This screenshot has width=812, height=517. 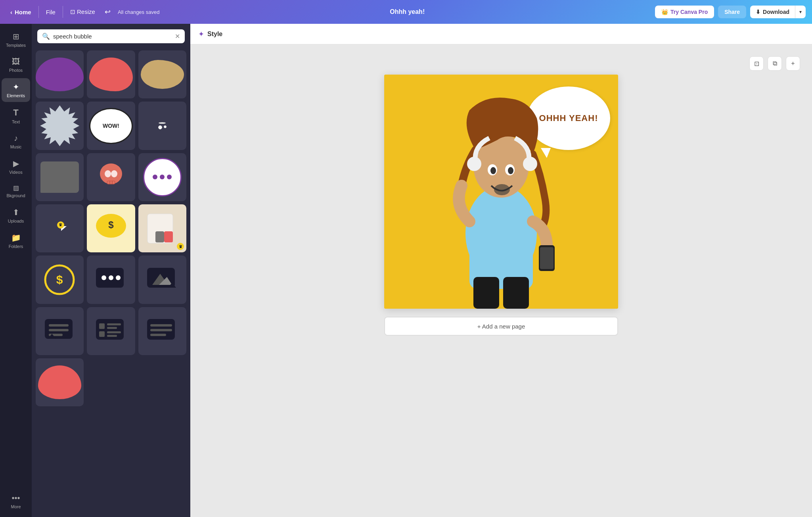 I want to click on home-label: Home, so click(x=23, y=12).